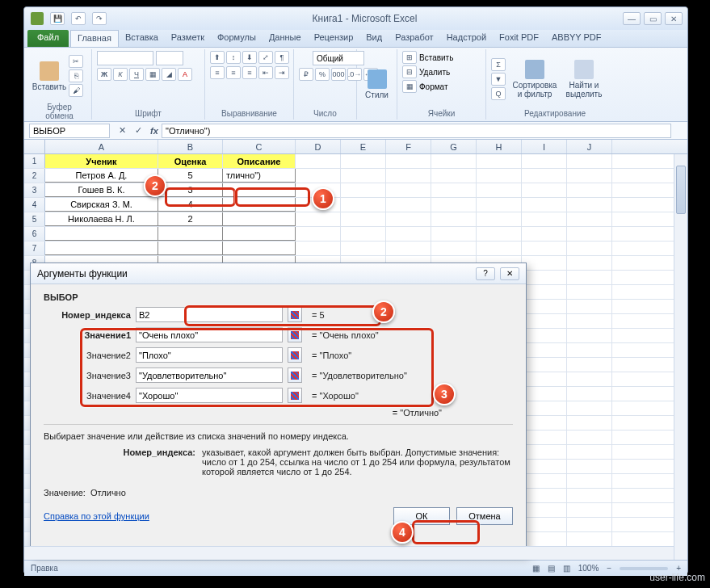 Image resolution: width=710 pixels, height=588 pixels. Describe the element at coordinates (69, 131) in the screenshot. I see `name-box: ВЫБОР` at that location.